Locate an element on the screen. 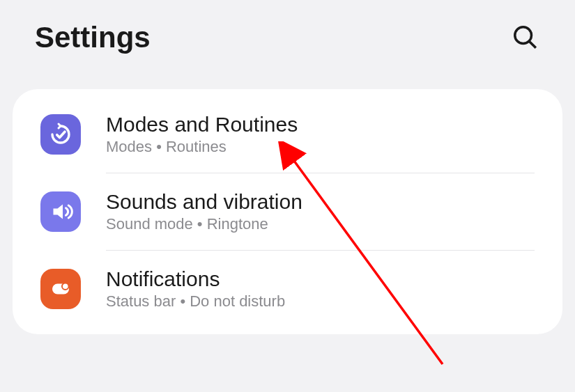 The width and height of the screenshot is (575, 392). item-subtitle: Status bar • Do not disturb is located at coordinates (195, 301).